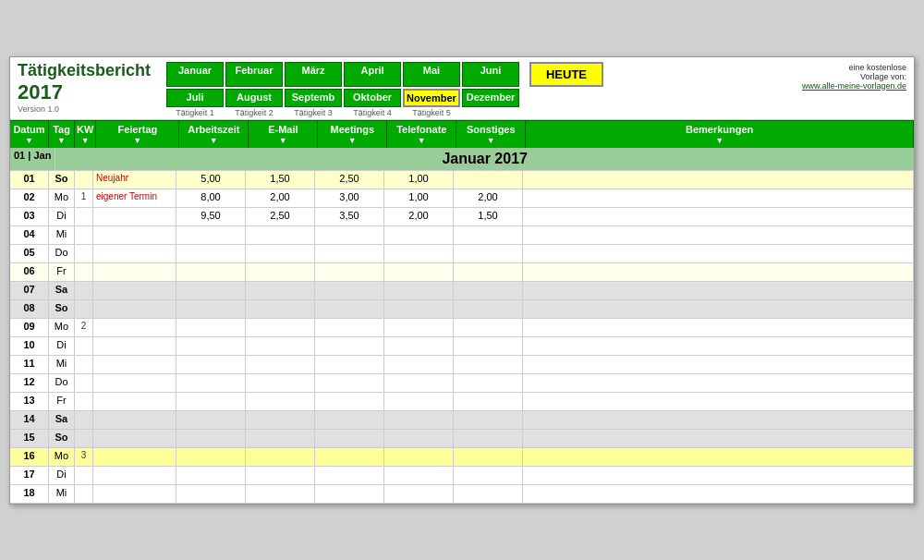  Describe the element at coordinates (30, 475) in the screenshot. I see `cell-datum: 17` at that location.